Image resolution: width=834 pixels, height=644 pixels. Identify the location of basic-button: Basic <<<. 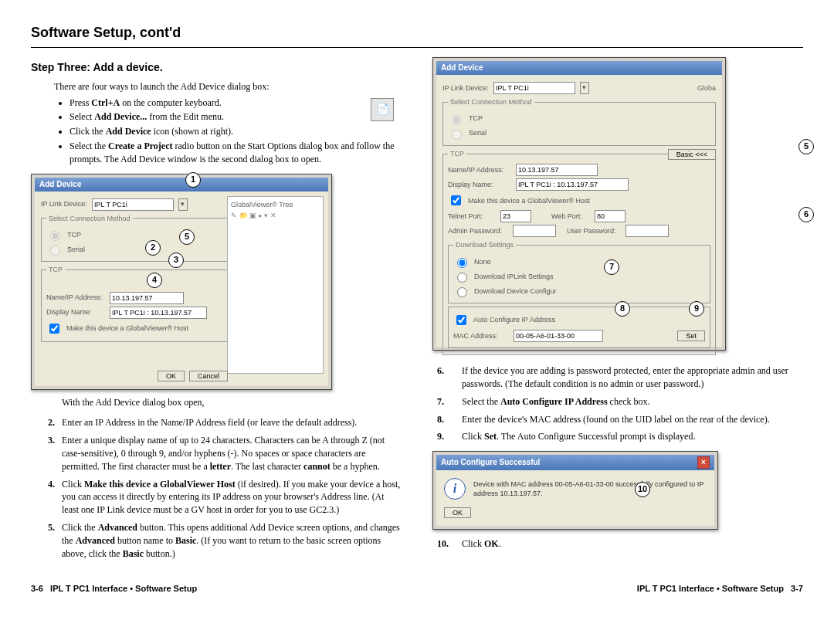
(692, 154).